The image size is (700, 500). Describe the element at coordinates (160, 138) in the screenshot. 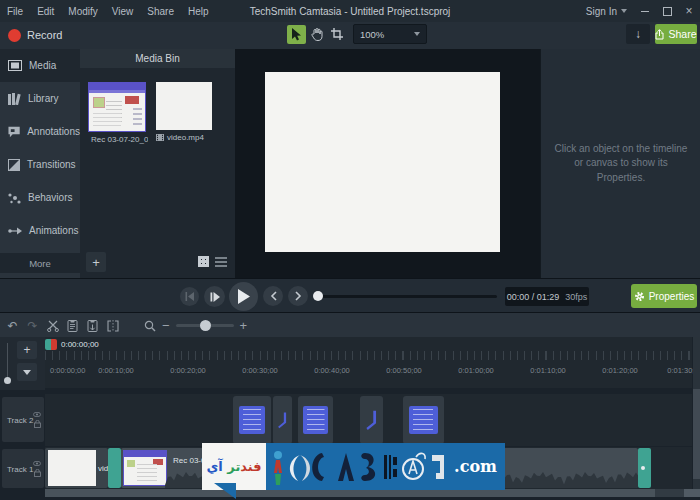

I see `film-icon` at that location.